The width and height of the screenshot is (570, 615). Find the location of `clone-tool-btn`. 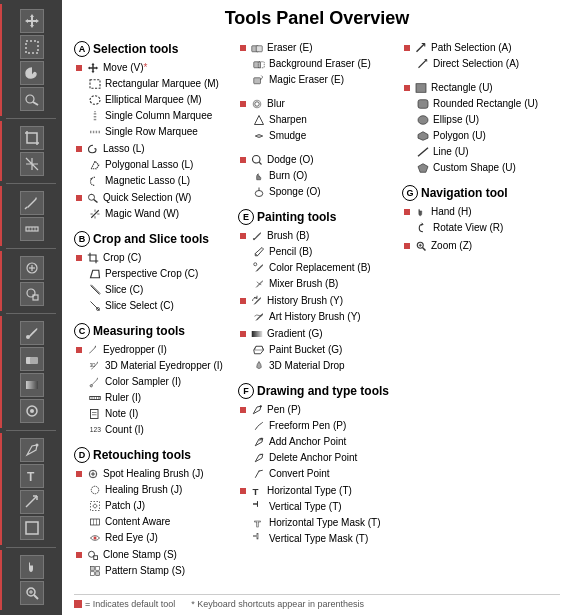

clone-tool-btn is located at coordinates (32, 294).